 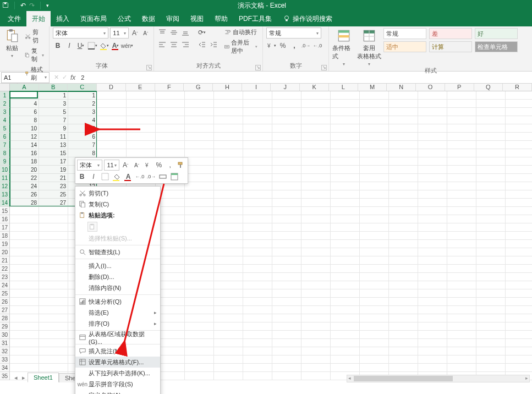 I want to click on cell: 26, so click(x=24, y=195).